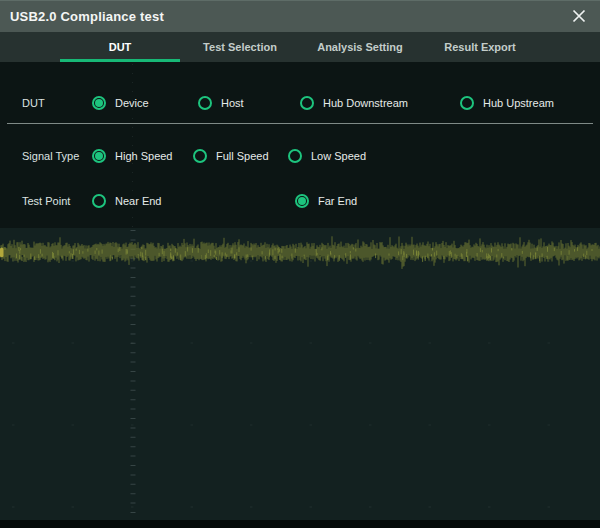 This screenshot has height=528, width=600. What do you see at coordinates (300, 252) in the screenshot?
I see `waveform-trace` at bounding box center [300, 252].